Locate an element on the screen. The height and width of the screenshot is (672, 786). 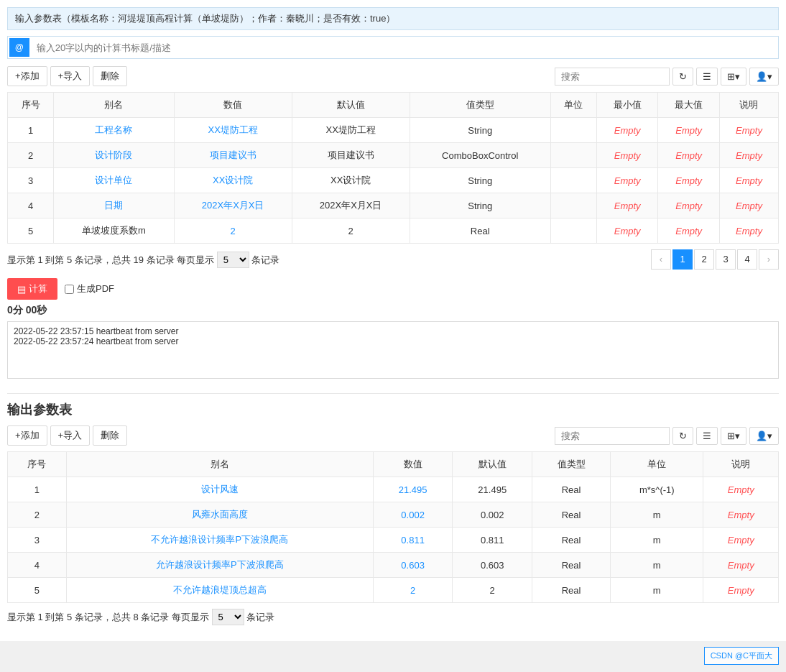
refresh-button-1: ↻ is located at coordinates (683, 76).